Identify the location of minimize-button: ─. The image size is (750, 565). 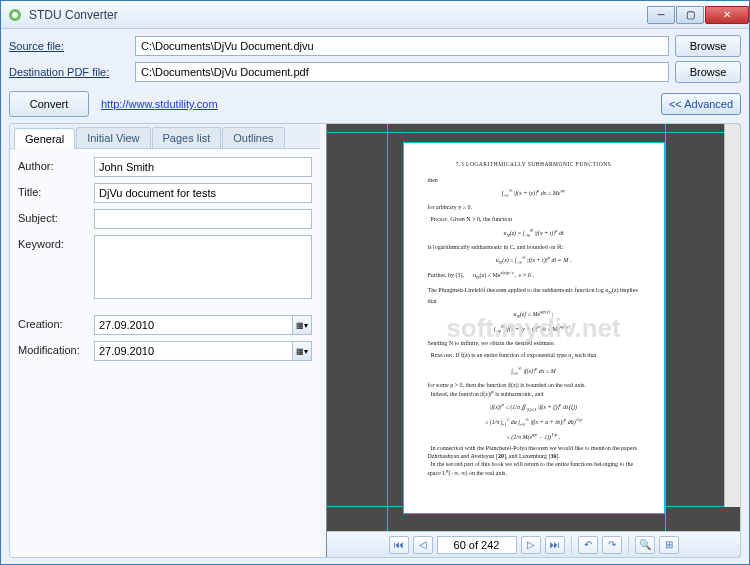
(661, 15).